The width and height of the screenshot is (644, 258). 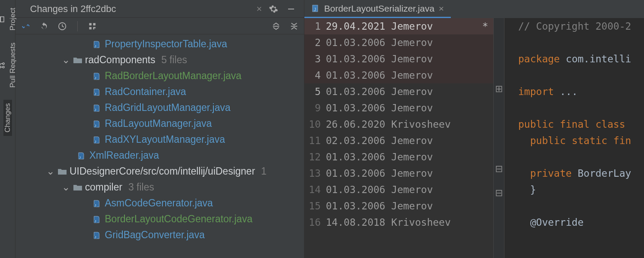 What do you see at coordinates (554, 173) in the screenshot?
I see `code-keyword: private` at bounding box center [554, 173].